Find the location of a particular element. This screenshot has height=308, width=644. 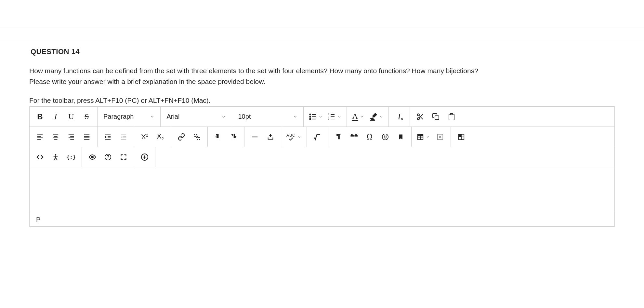

spellcheck-icon: ABC is located at coordinates (291, 137).